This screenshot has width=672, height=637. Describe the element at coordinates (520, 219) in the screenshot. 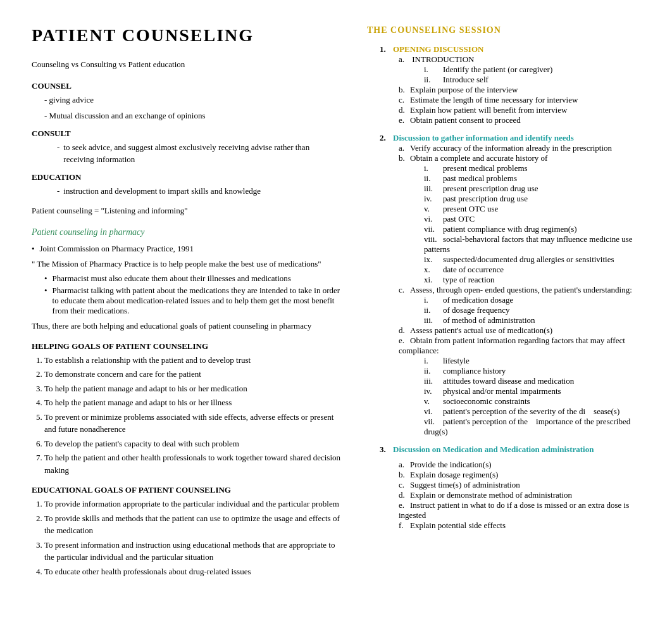

I see `s2-b: b.Obtain a complete and accurate history…` at that location.